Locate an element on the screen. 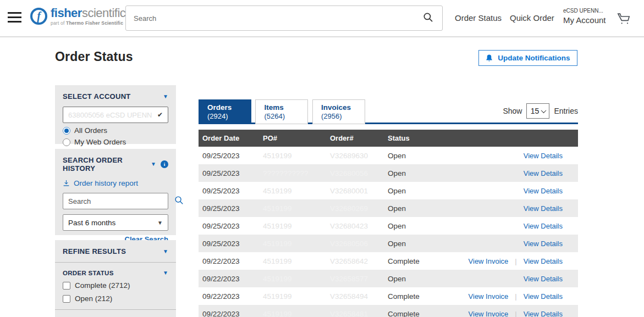 The image size is (644, 317). refine-results-header: REFINE RESULTS ▼ is located at coordinates (115, 252).